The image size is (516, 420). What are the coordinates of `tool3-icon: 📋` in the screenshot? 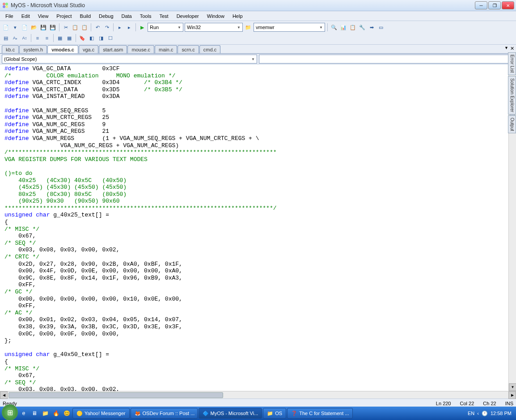 It's located at (353, 27).